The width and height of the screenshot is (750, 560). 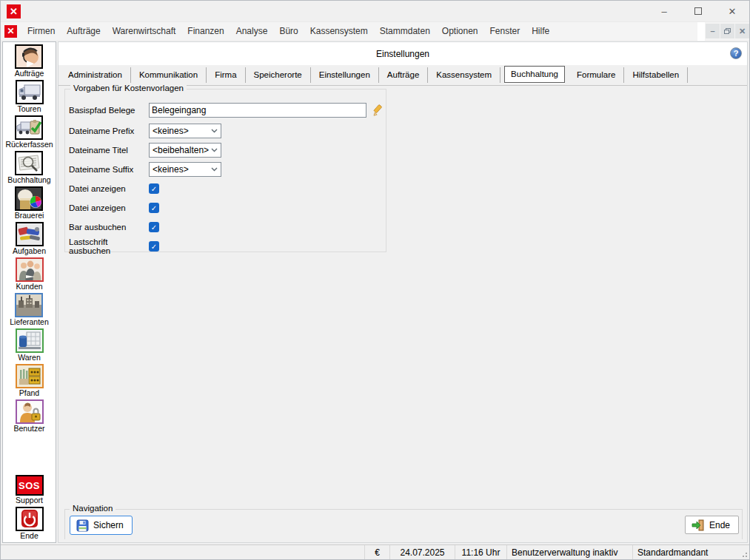 What do you see at coordinates (461, 31) in the screenshot?
I see `menu-optionen: Optionen` at bounding box center [461, 31].